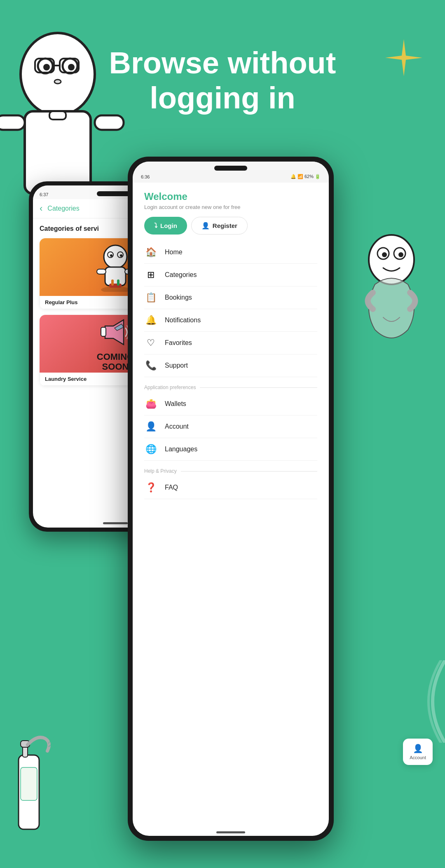 This screenshot has height=868, width=445. Describe the element at coordinates (231, 197) in the screenshot. I see `welcome-title: Welcome` at that location.